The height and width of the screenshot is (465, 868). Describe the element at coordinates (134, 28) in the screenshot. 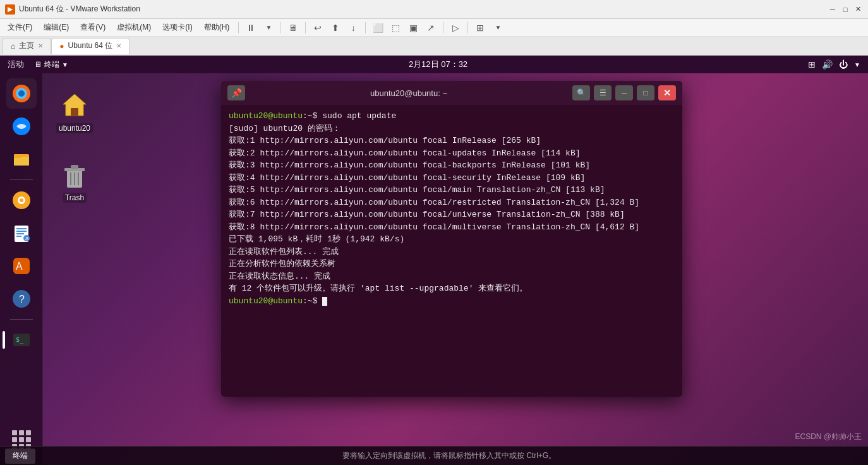

I see `menu-vm: 虚拟机(M)` at that location.